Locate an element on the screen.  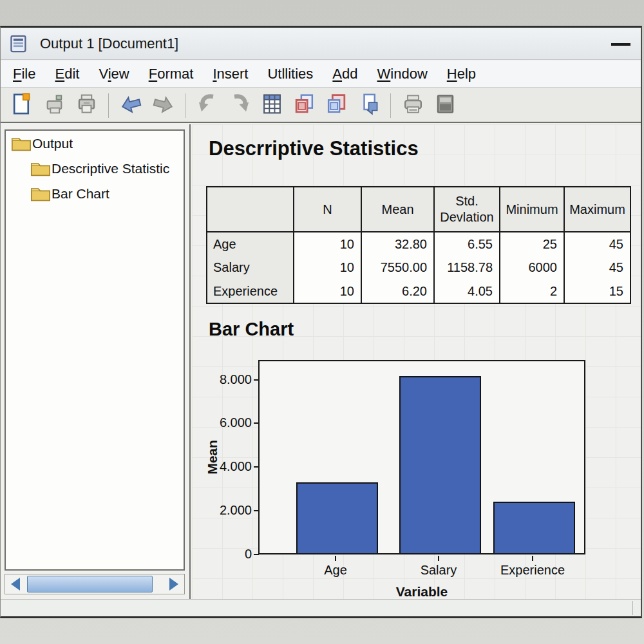
x-tick-mark is located at coordinates (533, 558).